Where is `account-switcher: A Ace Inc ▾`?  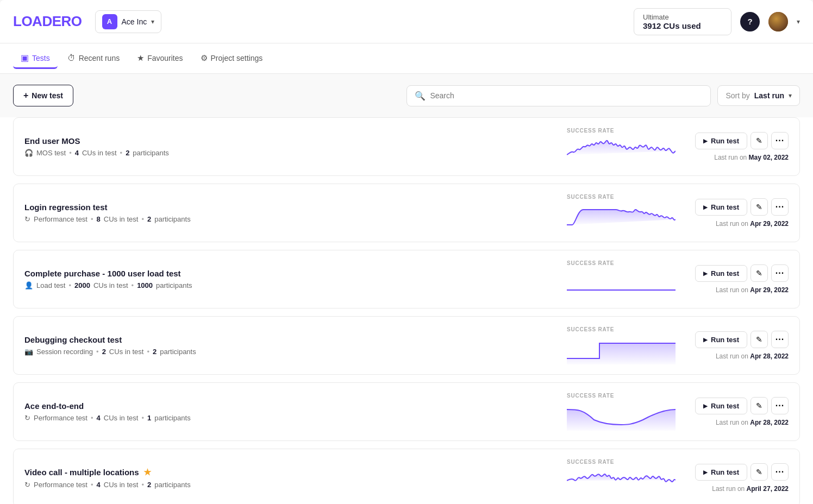 account-switcher: A Ace Inc ▾ is located at coordinates (128, 22).